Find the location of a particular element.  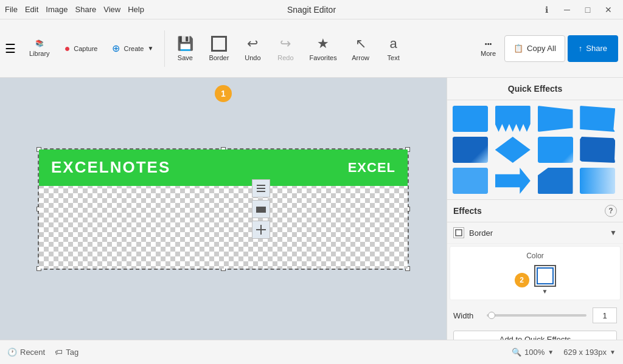

menu-image: Image is located at coordinates (57, 10).